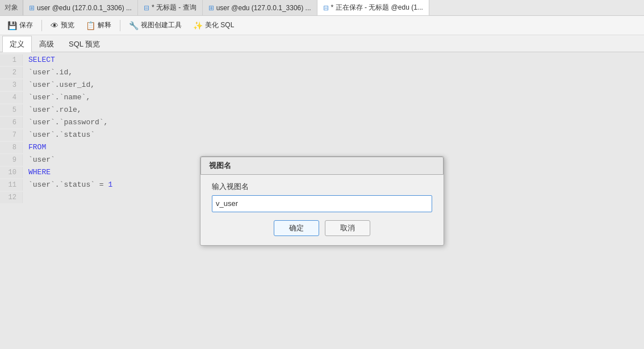  Describe the element at coordinates (322, 166) in the screenshot. I see `modal-title: 视图名` at that location.